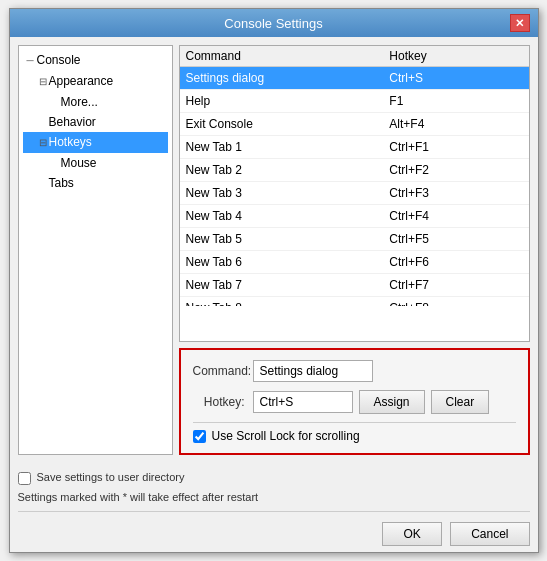 This screenshot has height=561, width=547. What do you see at coordinates (490, 534) in the screenshot?
I see `cancel-button: Cancel` at bounding box center [490, 534].